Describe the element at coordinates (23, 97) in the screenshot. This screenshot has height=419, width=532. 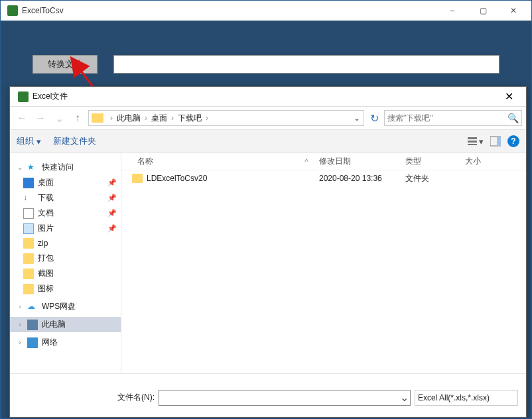
I see `dialog-app-icon` at that location.